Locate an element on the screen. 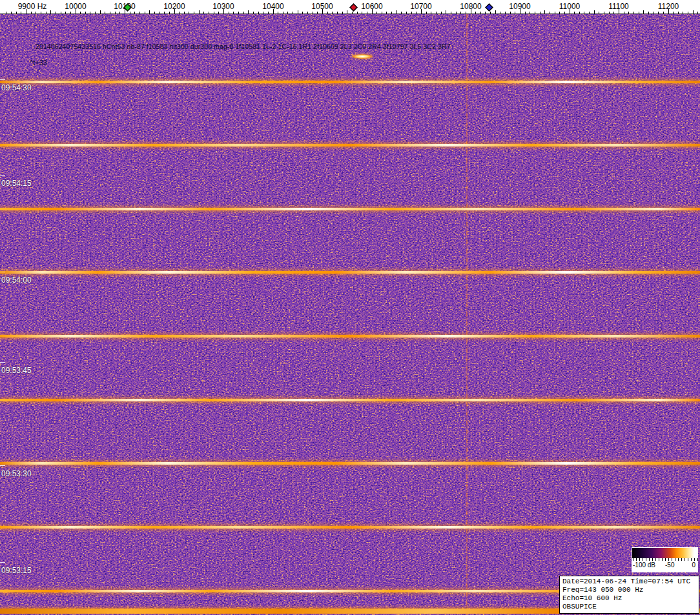 Image resolution: width=700 pixels, height=615 pixels. freq-label: 11200 is located at coordinates (668, 6).